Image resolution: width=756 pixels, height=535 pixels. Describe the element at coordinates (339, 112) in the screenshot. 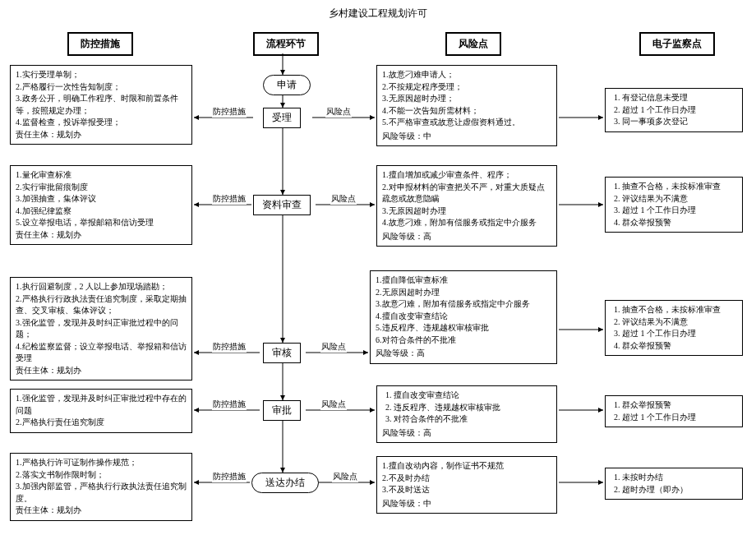

I see `lbl-risk-accept: 风险点` at that location.